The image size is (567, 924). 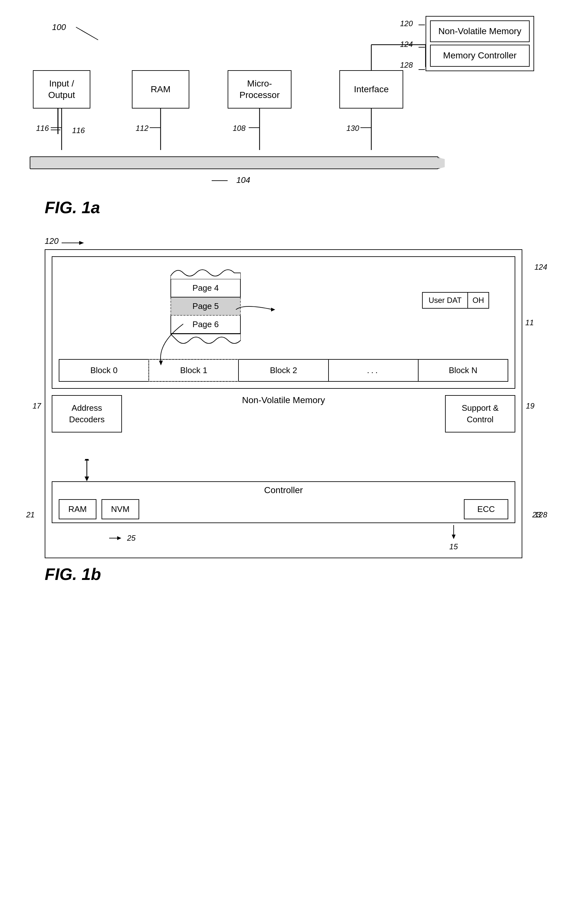 What do you see at coordinates (463, 370) in the screenshot?
I see `blockN-cell: Block N` at bounding box center [463, 370].